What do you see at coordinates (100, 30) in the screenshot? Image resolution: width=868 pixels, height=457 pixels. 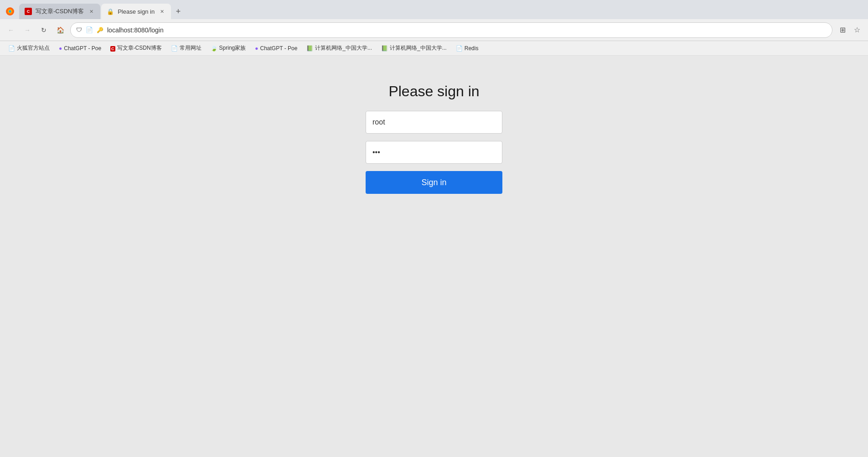 I see `lock-icon: 🔑` at bounding box center [100, 30].